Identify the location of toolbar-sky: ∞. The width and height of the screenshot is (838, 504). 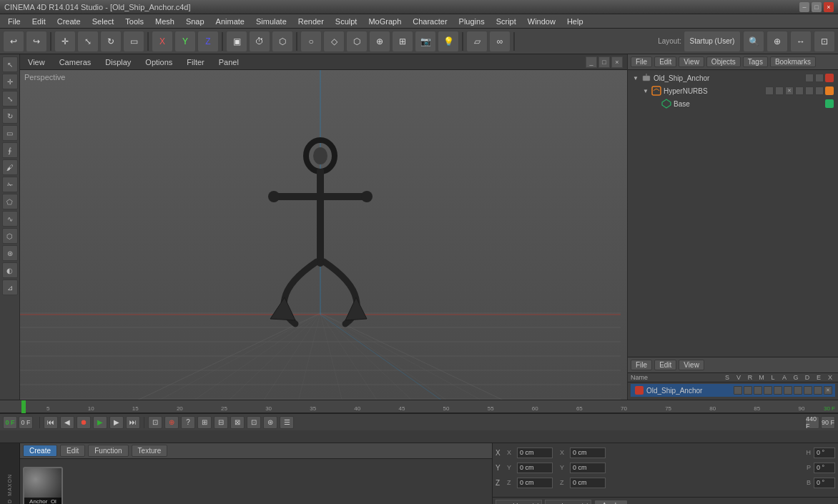
(500, 41).